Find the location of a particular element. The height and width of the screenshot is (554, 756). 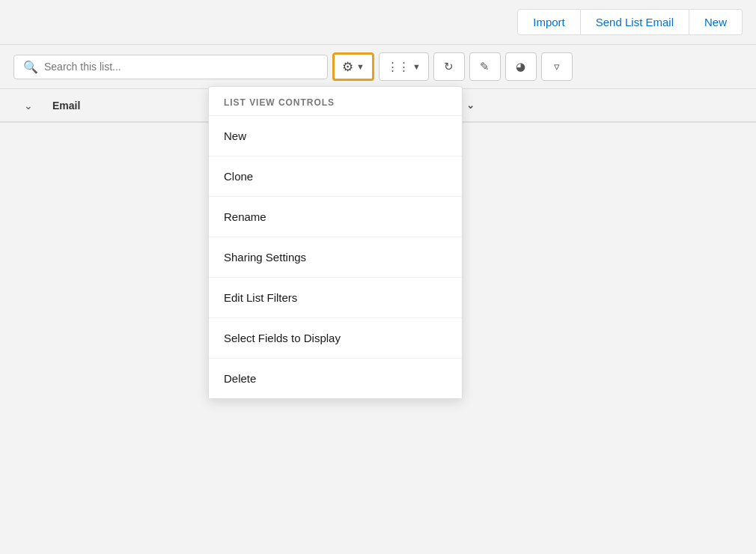

grid-view-button: ⋮⋮ ▼ is located at coordinates (404, 67).